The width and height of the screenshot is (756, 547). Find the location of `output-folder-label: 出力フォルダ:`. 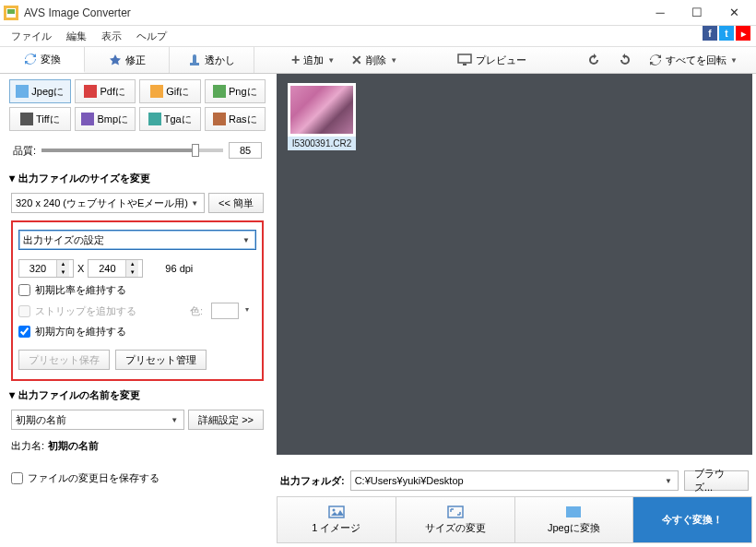

output-folder-label: 出力フォルダ: is located at coordinates (313, 482).